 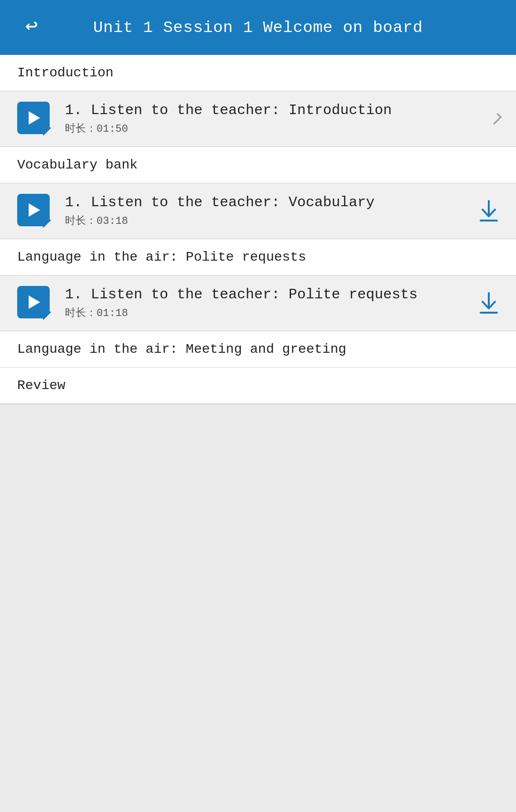 What do you see at coordinates (258, 119) in the screenshot?
I see `lesson-item-intro: 1. Listen to the teacher: Introduction 时…` at bounding box center [258, 119].